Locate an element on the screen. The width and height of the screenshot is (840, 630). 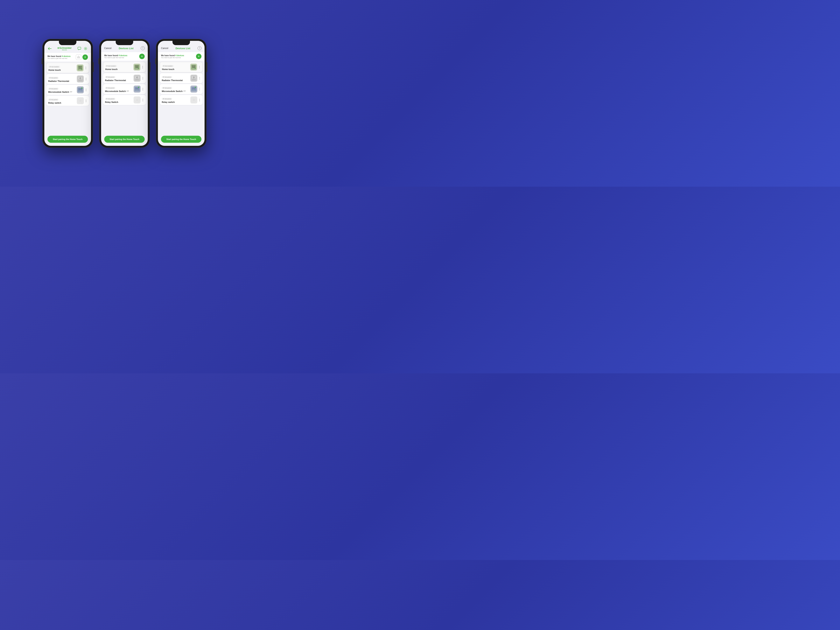
device-card-micromodule-3: Not pairedMicromodule Switch x6 ▾ 6 is located at coordinates (182, 89).